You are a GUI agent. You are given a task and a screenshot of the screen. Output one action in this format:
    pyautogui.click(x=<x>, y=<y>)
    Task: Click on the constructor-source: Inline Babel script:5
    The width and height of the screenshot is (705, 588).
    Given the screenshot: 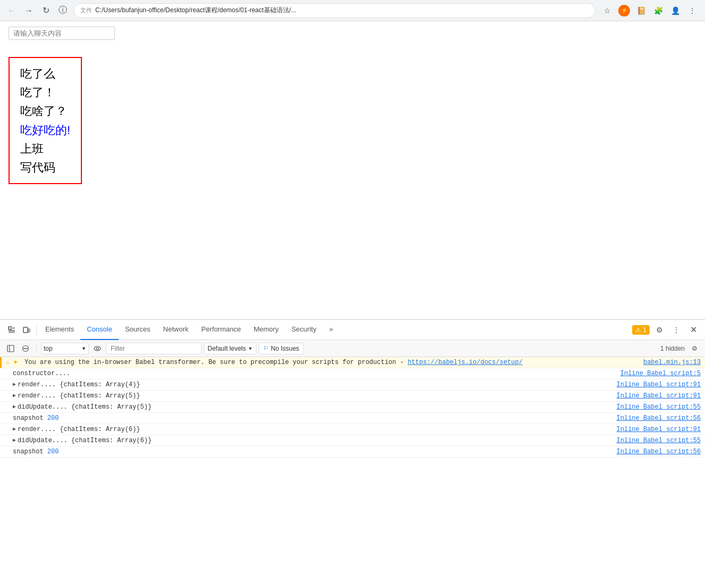 What is the action you would take?
    pyautogui.click(x=661, y=374)
    